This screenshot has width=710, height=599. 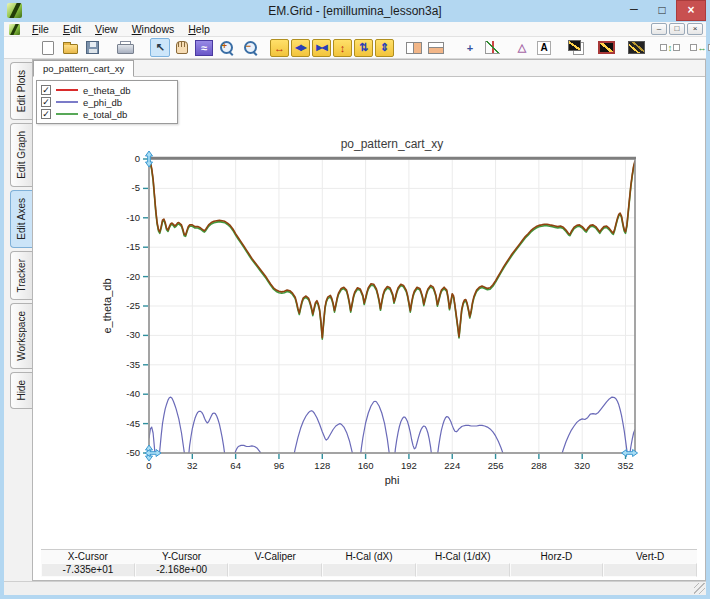 What do you see at coordinates (107, 114) in the screenshot?
I see `legend-item-e_total_db: ✓e_total_db` at bounding box center [107, 114].